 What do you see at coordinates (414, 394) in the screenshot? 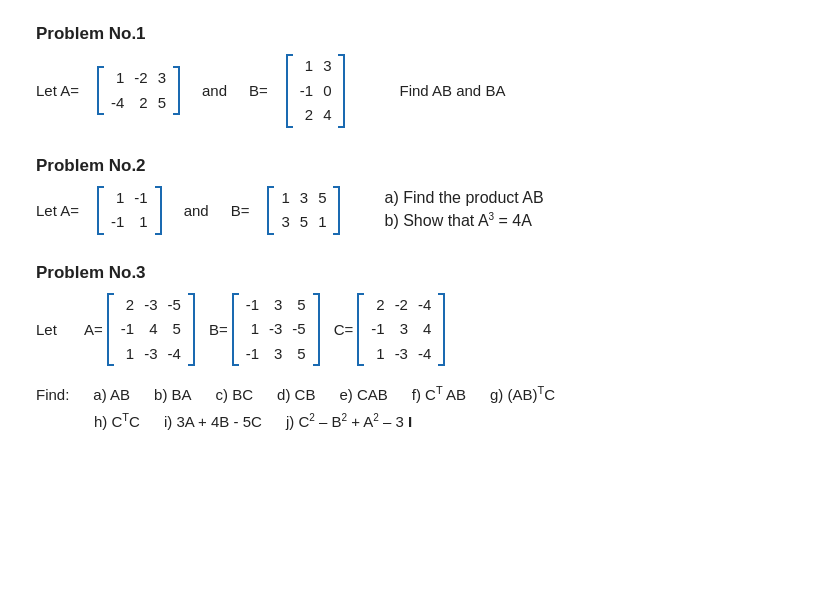
I see `p3-find-row-1: Find: a) AB b) BA c) BC d) CB e) CAB f) …` at bounding box center [414, 394].